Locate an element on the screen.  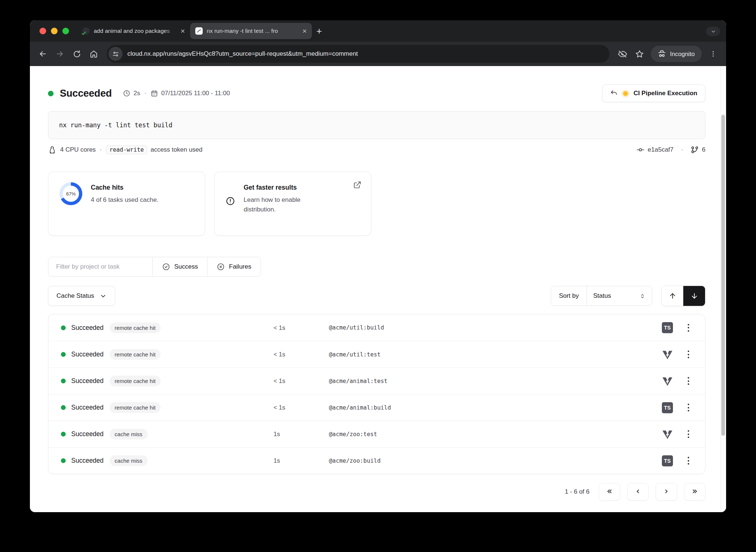
list-controls: Cache Status Sort by Status is located at coordinates (377, 296).